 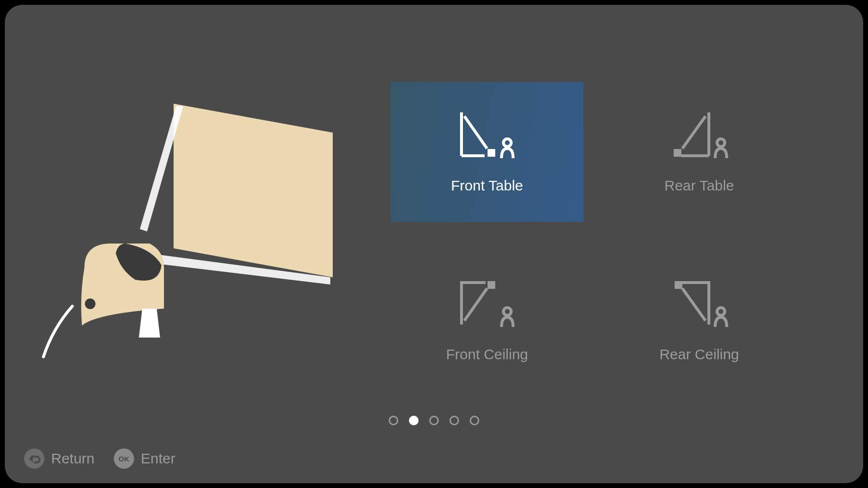 What do you see at coordinates (699, 354) in the screenshot?
I see `option-label: Rear Ceiling` at bounding box center [699, 354].